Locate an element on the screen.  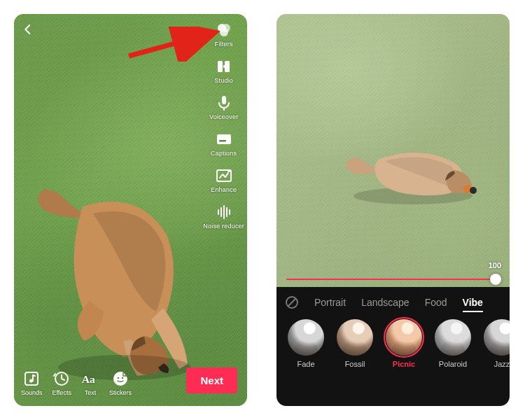
intensity-value: 100 is located at coordinates (495, 265).